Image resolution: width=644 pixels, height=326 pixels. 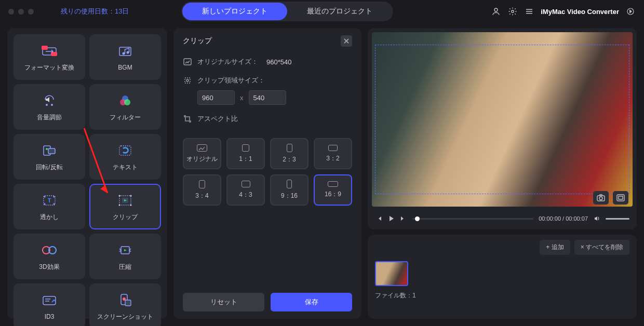 What do you see at coordinates (21, 11) in the screenshot?
I see `window-controls` at bounding box center [21, 11].